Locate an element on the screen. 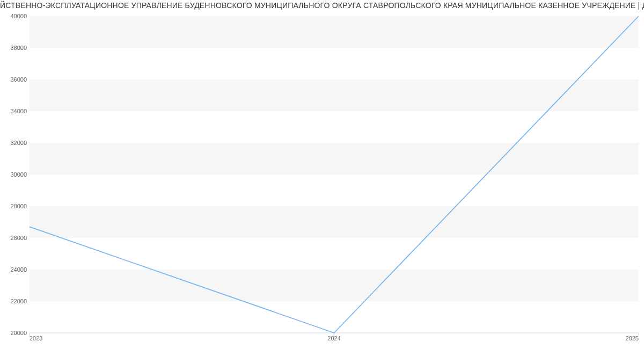 The height and width of the screenshot is (349, 644). y-tick-label: 40000 is located at coordinates (15, 16).